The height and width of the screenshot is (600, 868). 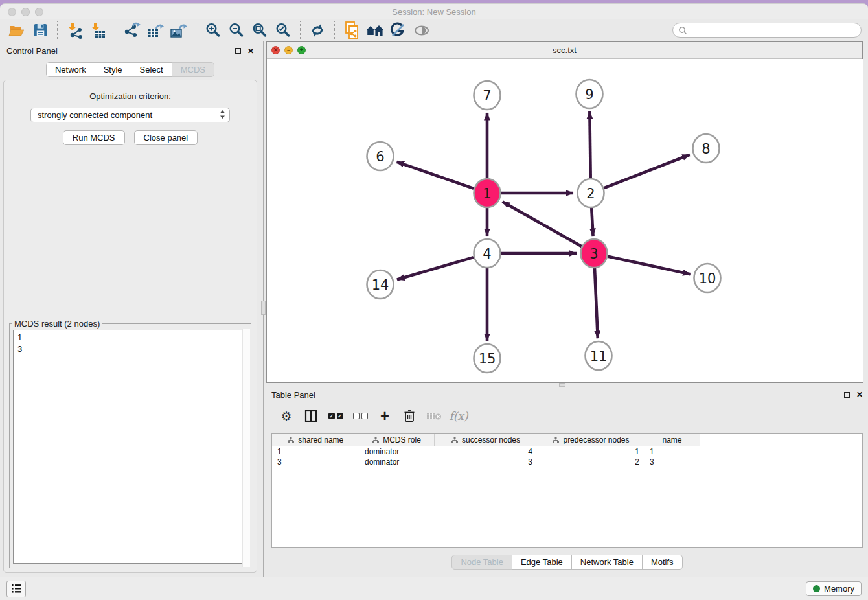 I want to click on list-icon, so click(x=17, y=588).